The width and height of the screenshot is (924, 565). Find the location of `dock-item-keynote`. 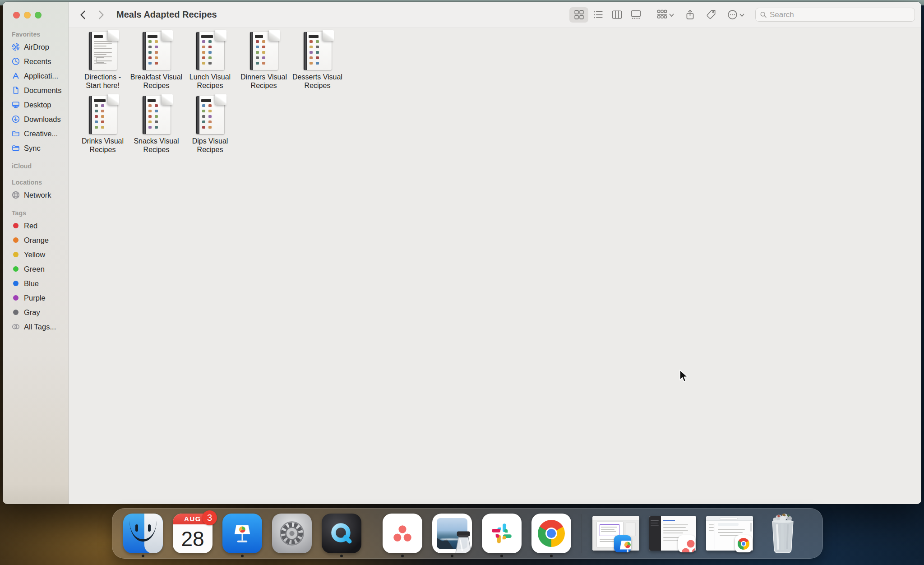

dock-item-keynote is located at coordinates (242, 533).